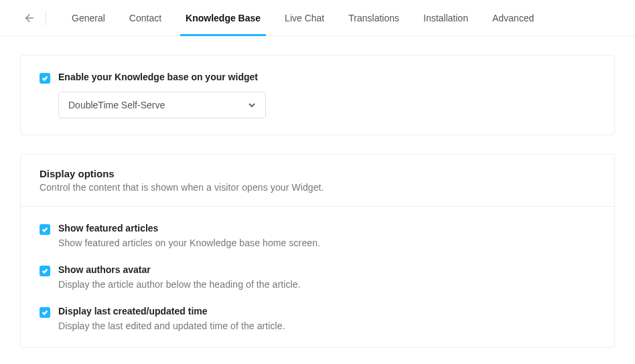 The height and width of the screenshot is (364, 635). I want to click on tab-bar: General Contact Knowledge Base Live Chat…, so click(303, 17).